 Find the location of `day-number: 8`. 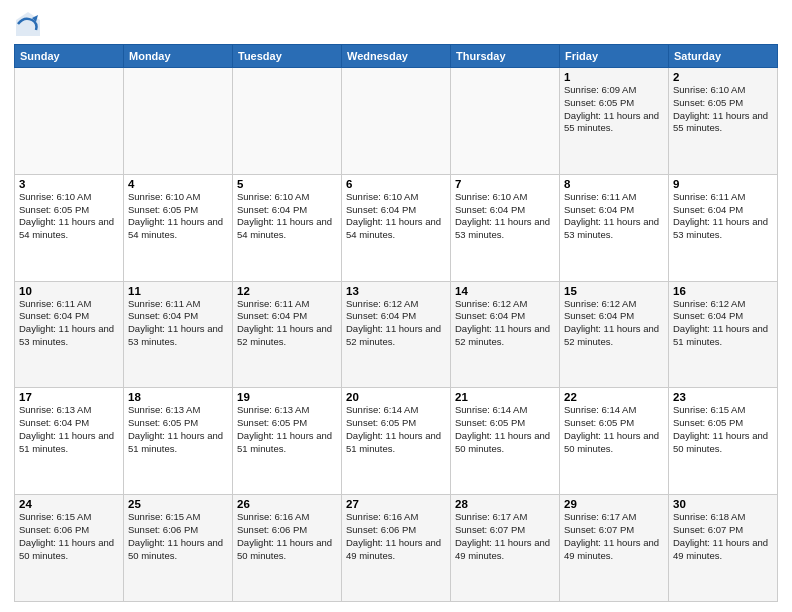

day-number: 8 is located at coordinates (614, 184).